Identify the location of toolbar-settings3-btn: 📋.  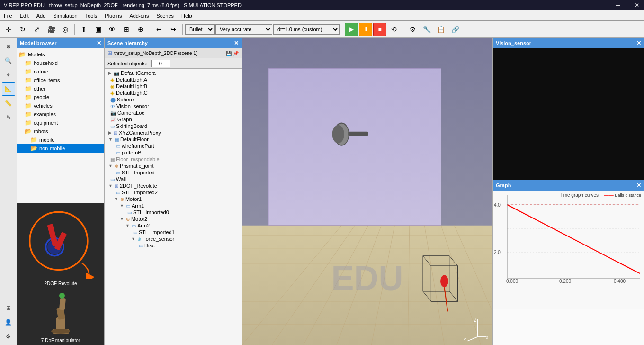
(441, 29).